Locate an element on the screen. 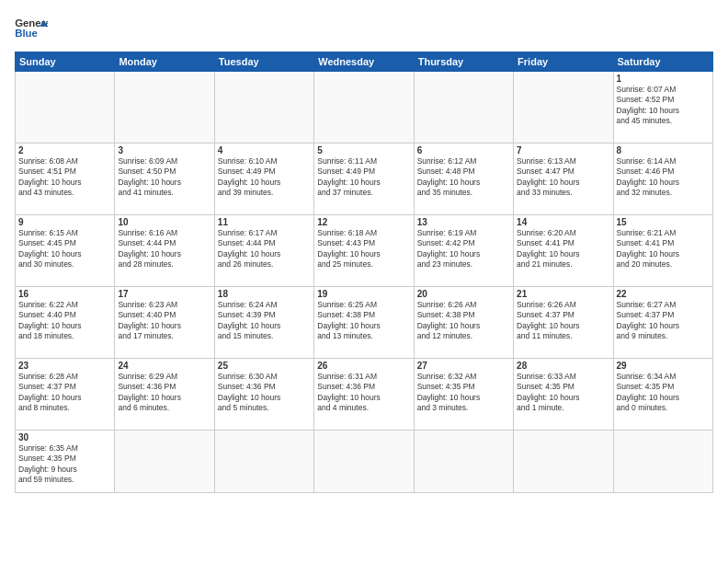 This screenshot has height=563, width=728. calendar-cell: 24Sunrise: 6:29 AM Sunset: 4:36 PM Dayli… is located at coordinates (165, 395).